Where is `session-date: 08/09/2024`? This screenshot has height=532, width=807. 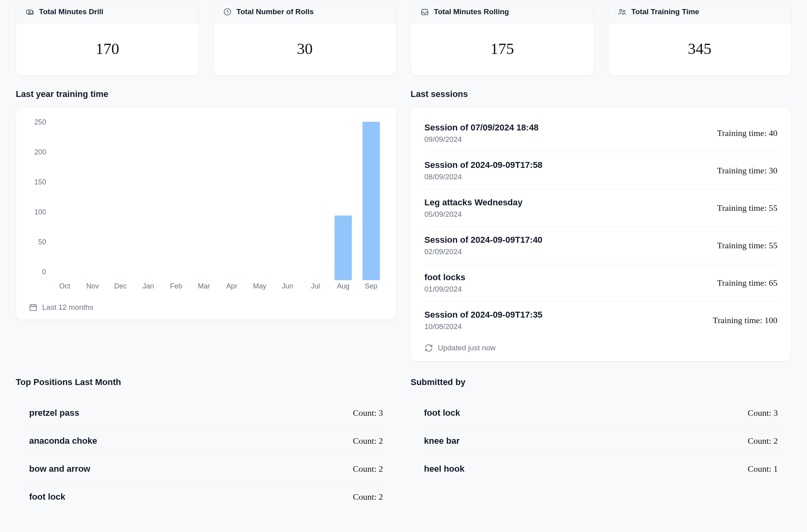
session-date: 08/09/2024 is located at coordinates (483, 177).